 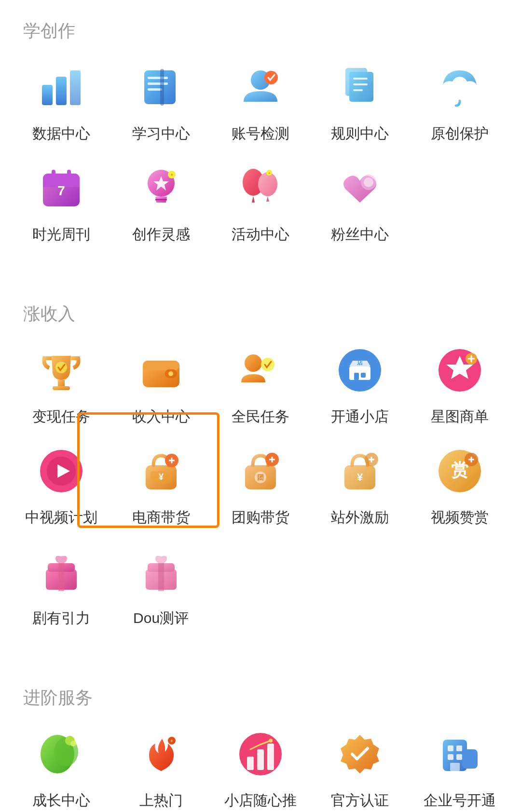 What do you see at coordinates (61, 384) in the screenshot?
I see `item-cashout-task: 变现任务` at bounding box center [61, 384].